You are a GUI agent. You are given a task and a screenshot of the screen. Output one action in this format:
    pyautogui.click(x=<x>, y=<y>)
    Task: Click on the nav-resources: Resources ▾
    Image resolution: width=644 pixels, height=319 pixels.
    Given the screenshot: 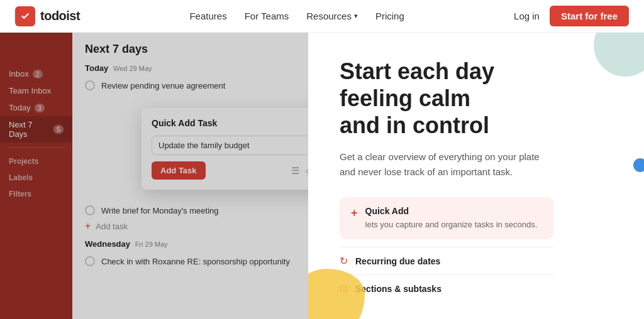 What is the action you would take?
    pyautogui.click(x=332, y=16)
    